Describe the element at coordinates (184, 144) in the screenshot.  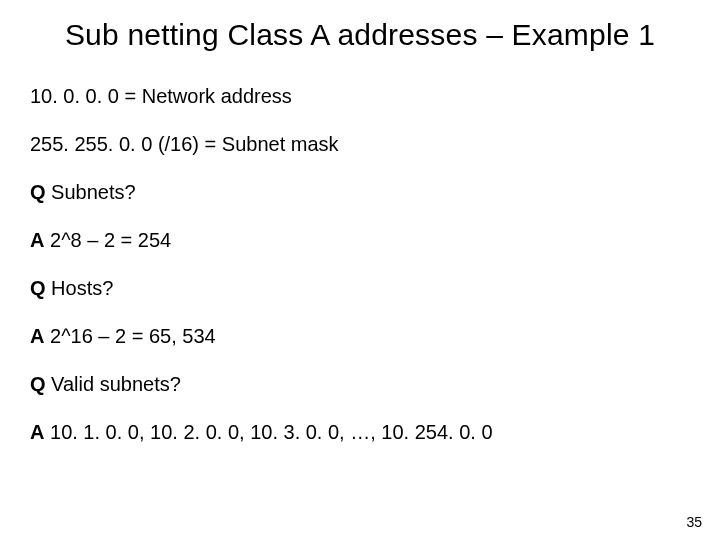
I see `text: 255. 255. 0. 0 (/16) = Subnet mask` at that location.